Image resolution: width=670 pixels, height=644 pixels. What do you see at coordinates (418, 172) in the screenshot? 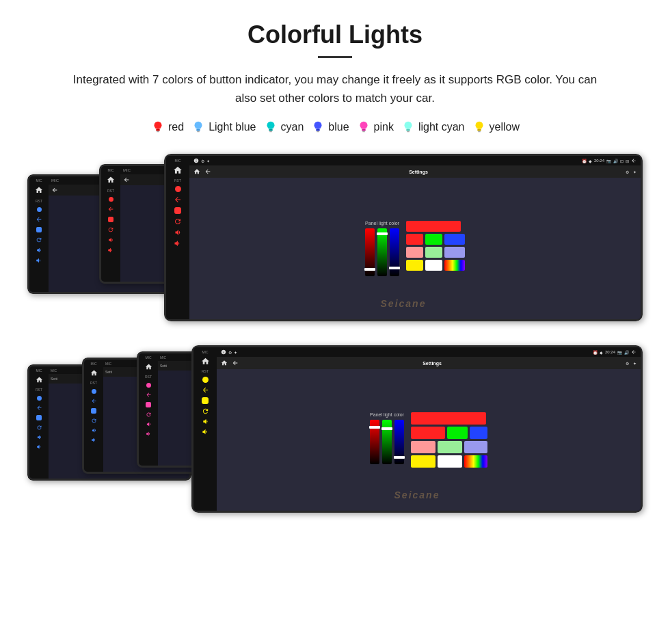
I see `settings-title: Settings` at bounding box center [418, 172].